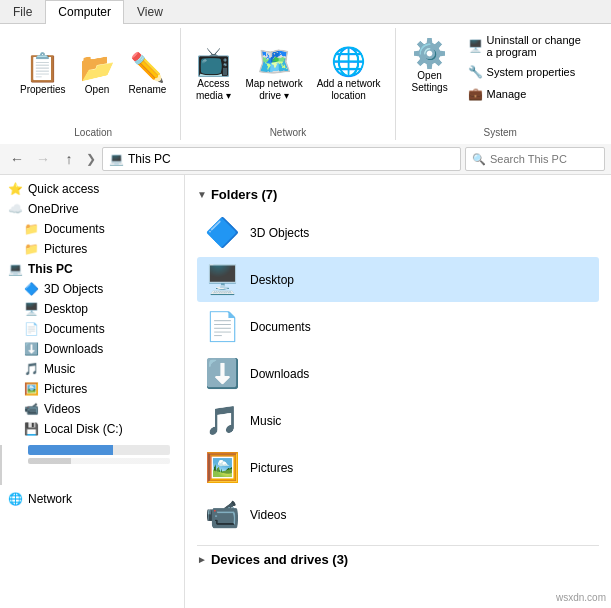  Describe the element at coordinates (99, 450) in the screenshot. I see `storage-bar` at that location.